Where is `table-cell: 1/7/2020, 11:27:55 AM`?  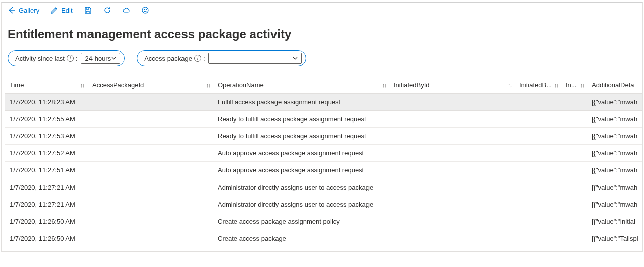
table-cell: 1/7/2020, 11:27:55 AM is located at coordinates (46, 119).